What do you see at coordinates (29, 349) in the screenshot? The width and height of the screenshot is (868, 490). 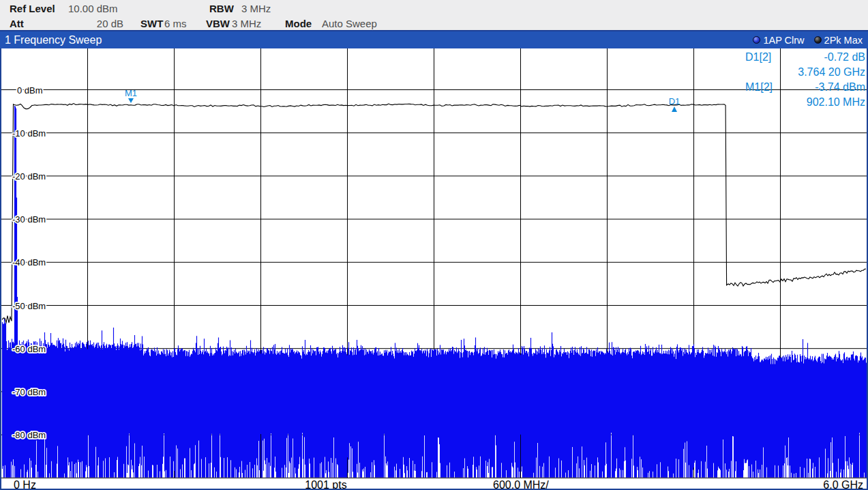 I see `svg-text: -60 dBm` at bounding box center [29, 349].